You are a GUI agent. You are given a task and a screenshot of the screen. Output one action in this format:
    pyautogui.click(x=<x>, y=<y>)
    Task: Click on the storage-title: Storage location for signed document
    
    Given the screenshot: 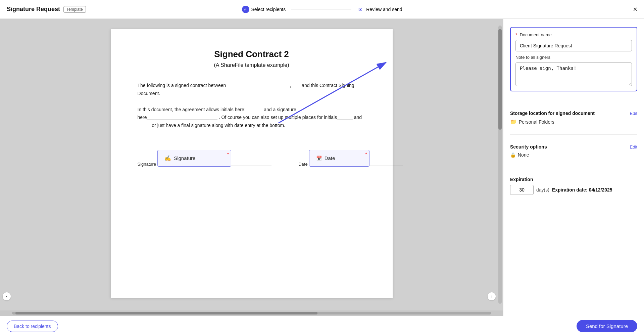 What is the action you would take?
    pyautogui.click(x=552, y=113)
    